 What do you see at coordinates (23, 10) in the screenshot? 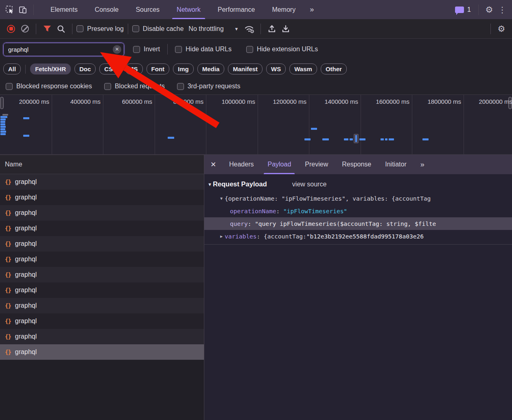
I see `device-toolbar-icon` at bounding box center [23, 10].